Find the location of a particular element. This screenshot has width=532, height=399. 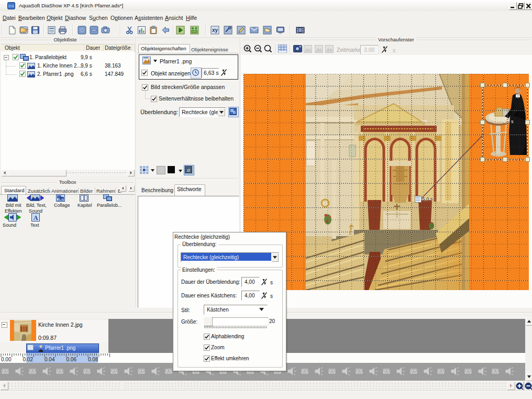

svg-text: DS is located at coordinates (12, 6).